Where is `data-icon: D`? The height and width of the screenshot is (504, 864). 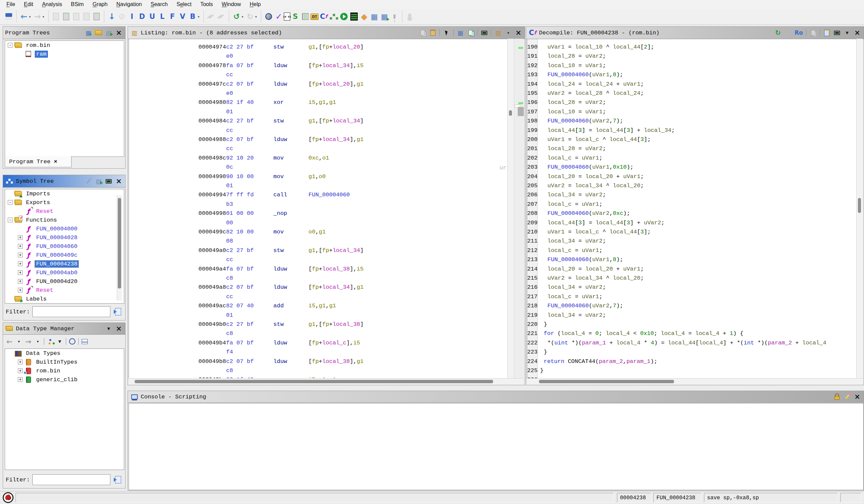 data-icon: D is located at coordinates (142, 16).